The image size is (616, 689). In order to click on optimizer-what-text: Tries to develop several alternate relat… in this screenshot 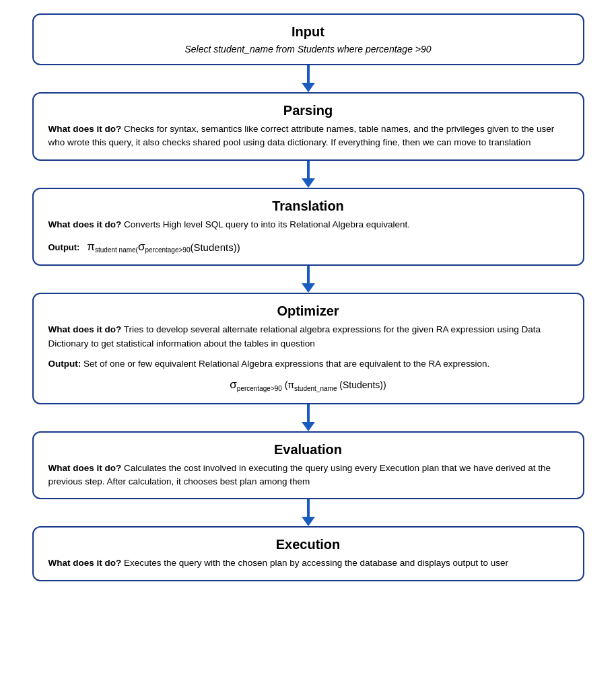, I will do `click(295, 336)`.